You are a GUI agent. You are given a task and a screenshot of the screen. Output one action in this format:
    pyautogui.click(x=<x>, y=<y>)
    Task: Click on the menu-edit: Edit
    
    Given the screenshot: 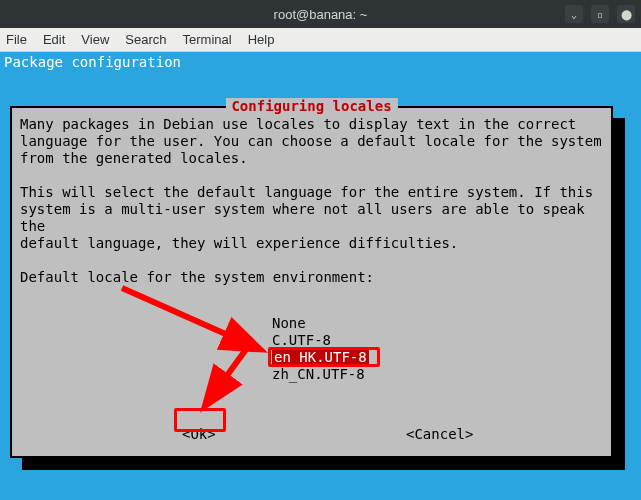 What is the action you would take?
    pyautogui.click(x=54, y=40)
    